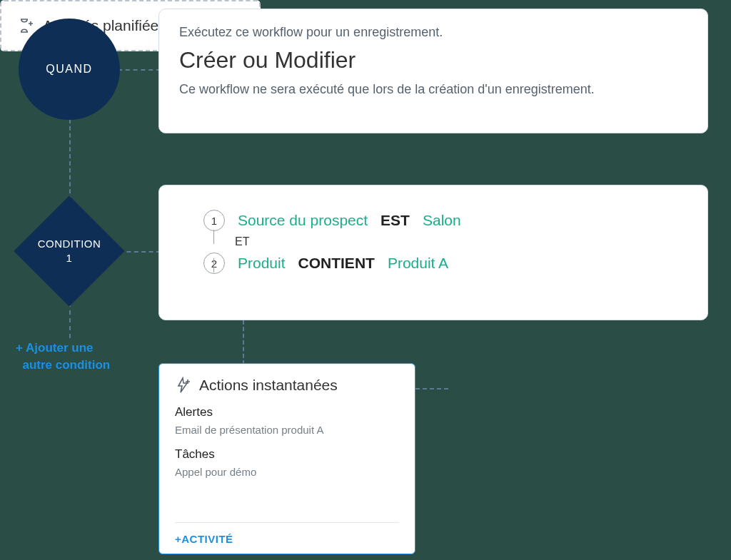  I want to click on action-item: Appel pour démo, so click(287, 472).